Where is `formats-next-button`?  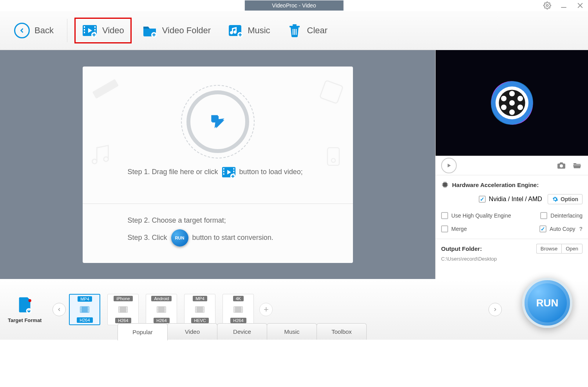 formats-next-button is located at coordinates (495, 310).